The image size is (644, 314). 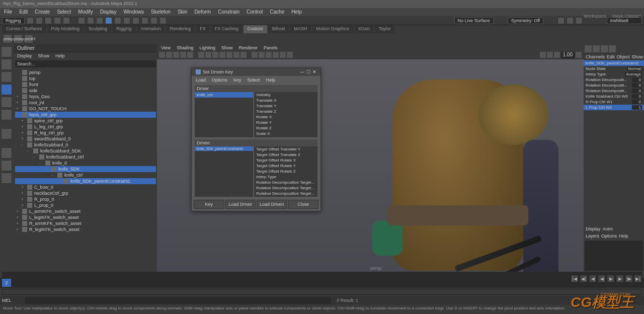 What do you see at coordinates (86, 169) in the screenshot?
I see `tree-item: -knife_SDK` at bounding box center [86, 169].